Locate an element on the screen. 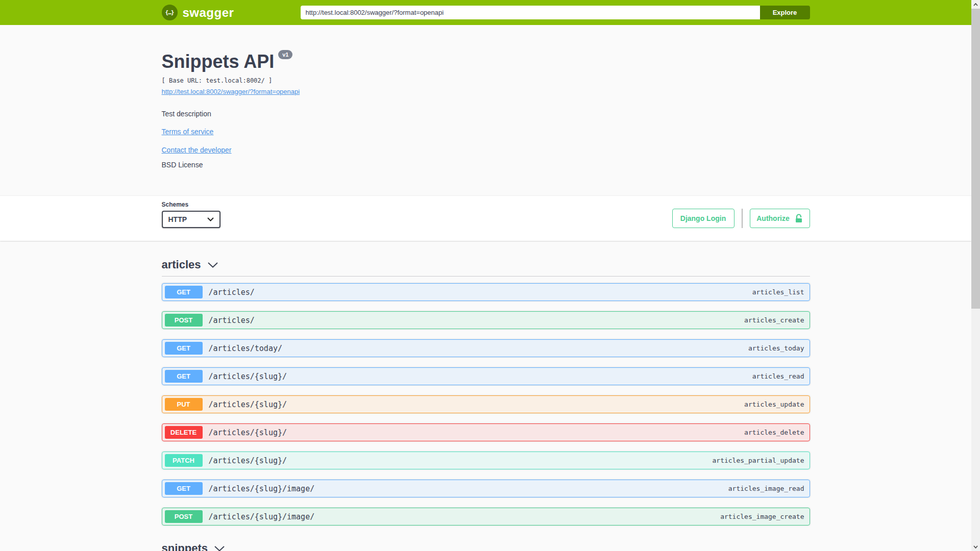 Image resolution: width=980 pixels, height=551 pixels. scheme-selected-value: HTTP is located at coordinates (178, 219).